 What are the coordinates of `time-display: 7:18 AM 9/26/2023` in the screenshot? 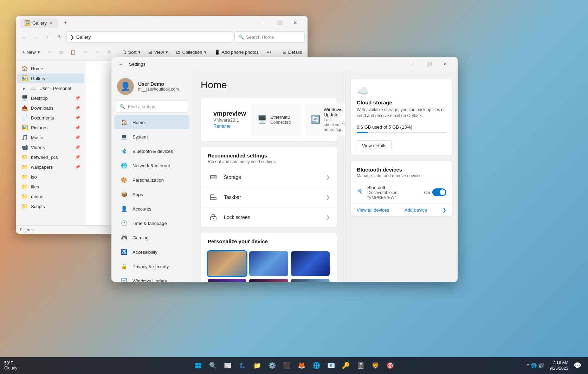 It's located at (559, 366).